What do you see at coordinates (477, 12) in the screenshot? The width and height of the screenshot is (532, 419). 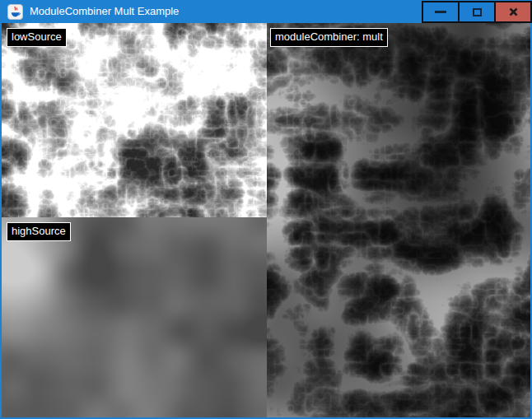 I see `window-controls` at bounding box center [477, 12].